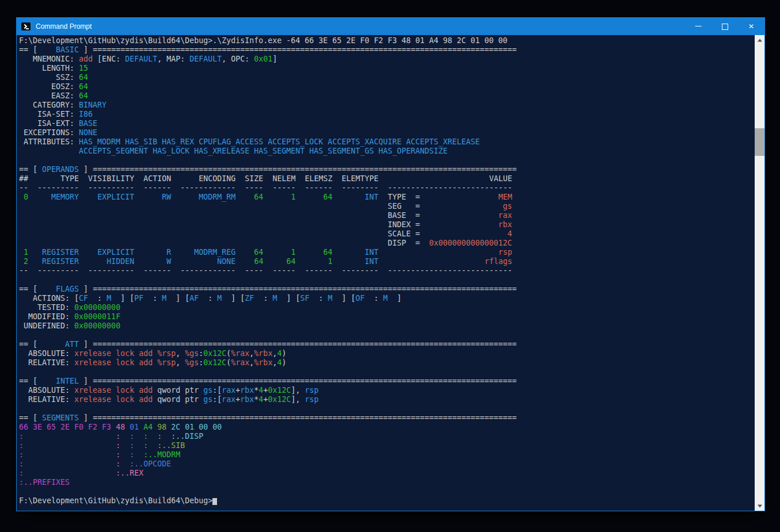 This screenshot has width=780, height=532. What do you see at coordinates (215, 362) in the screenshot?
I see `text-run: 0x12C` at bounding box center [215, 362].